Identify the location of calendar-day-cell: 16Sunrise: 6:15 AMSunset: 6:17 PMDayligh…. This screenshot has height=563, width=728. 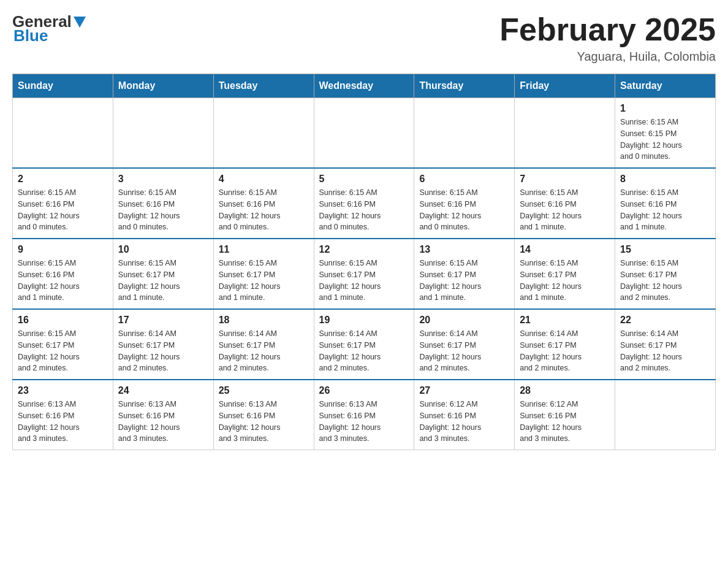
(63, 345).